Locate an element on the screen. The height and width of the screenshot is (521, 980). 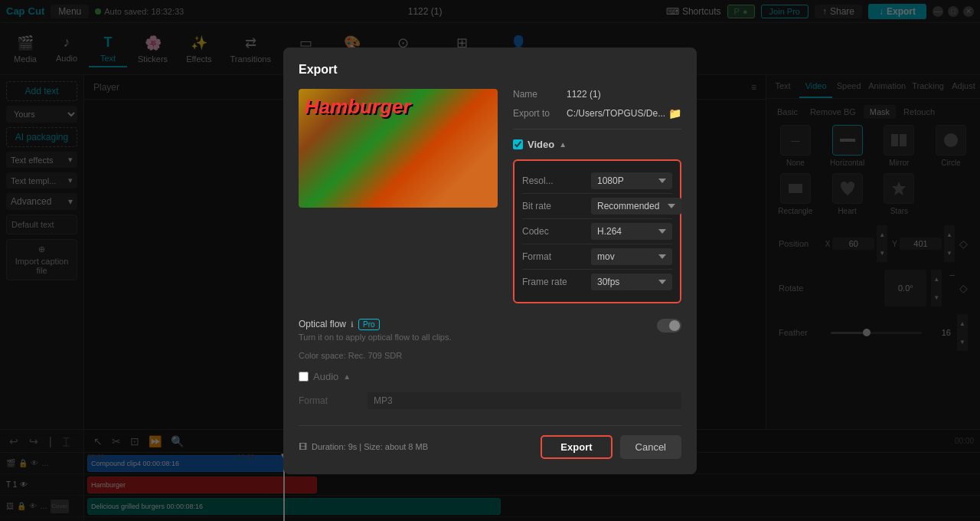
export-button: Export is located at coordinates (576, 447).